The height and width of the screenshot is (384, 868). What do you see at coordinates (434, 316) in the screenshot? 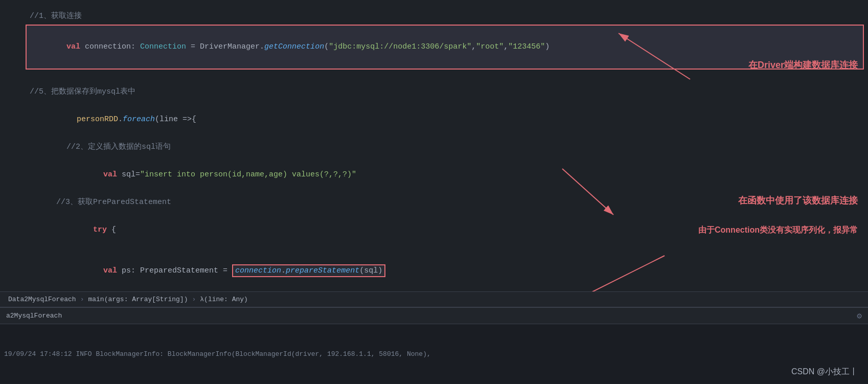
I see `terminal-header: a2MysqlForeach ⚙` at bounding box center [434, 316].